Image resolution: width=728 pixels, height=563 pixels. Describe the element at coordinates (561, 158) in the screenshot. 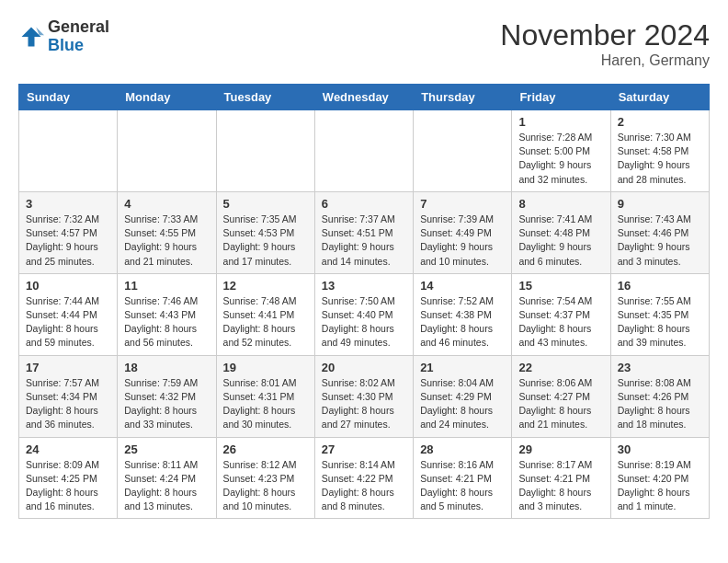

I see `day-info: Sunrise: 7:28 AMSunset: 5:00 PMDaylight:…` at that location.